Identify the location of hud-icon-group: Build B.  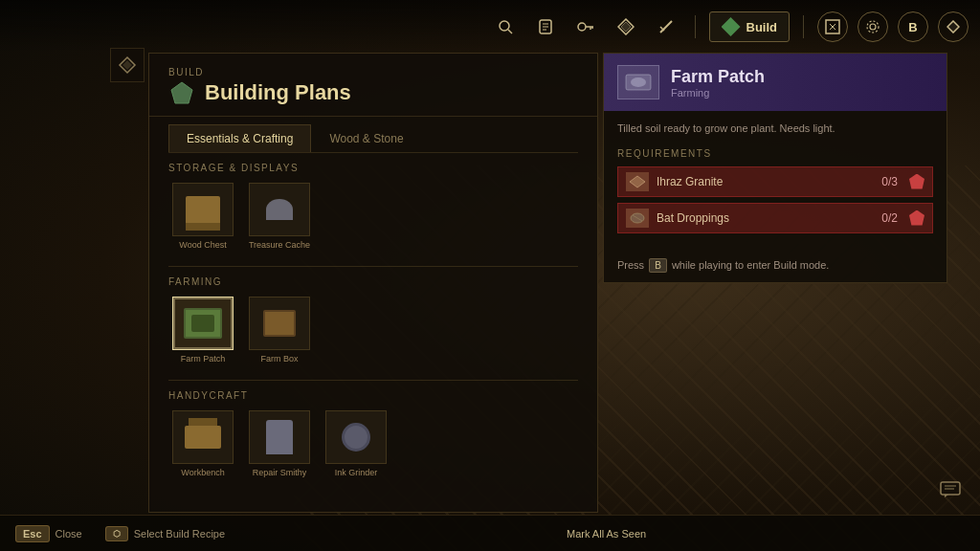
(729, 27).